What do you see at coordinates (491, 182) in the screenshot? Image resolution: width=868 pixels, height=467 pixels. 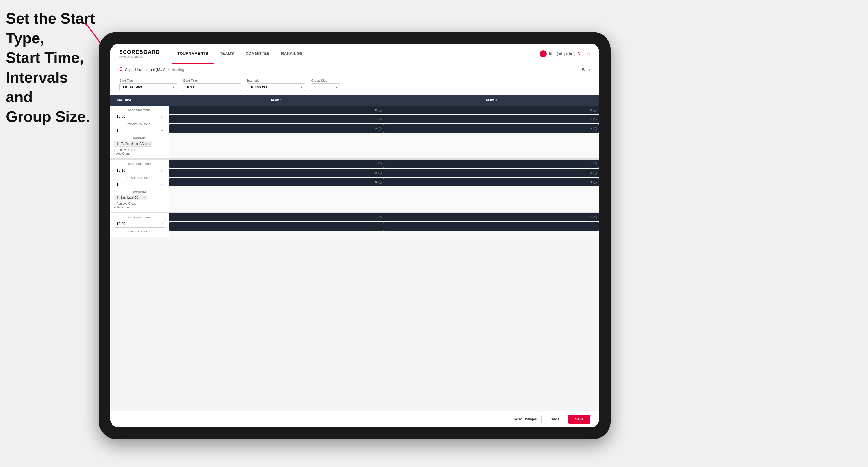 I see `team2-slot-2c: ✕ ◯` at bounding box center [491, 182].